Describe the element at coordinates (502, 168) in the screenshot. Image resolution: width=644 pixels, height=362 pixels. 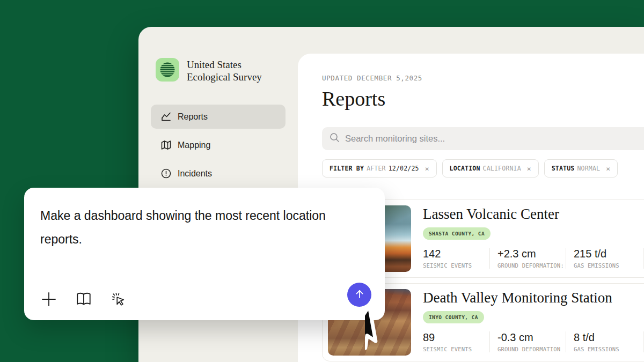
I see `filter-chip-value: CALIFORNIA` at that location.